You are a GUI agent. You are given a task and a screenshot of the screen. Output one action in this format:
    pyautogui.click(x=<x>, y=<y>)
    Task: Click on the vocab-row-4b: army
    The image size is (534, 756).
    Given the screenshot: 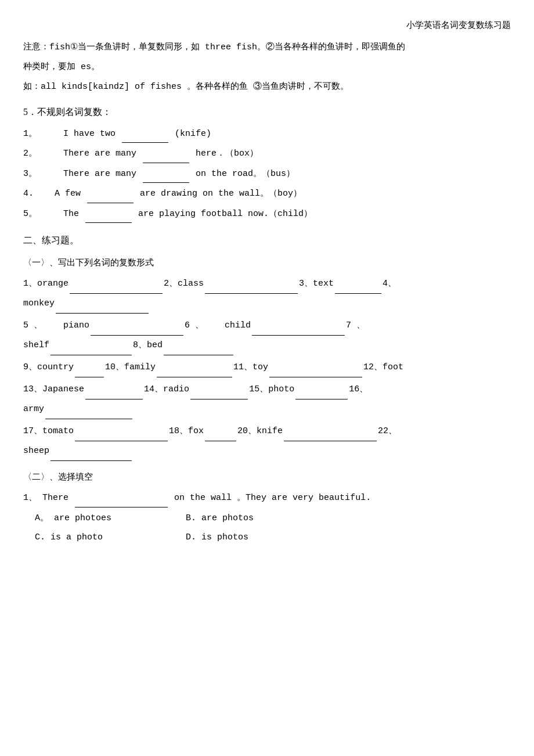 What is the action you would take?
    pyautogui.click(x=267, y=409)
    